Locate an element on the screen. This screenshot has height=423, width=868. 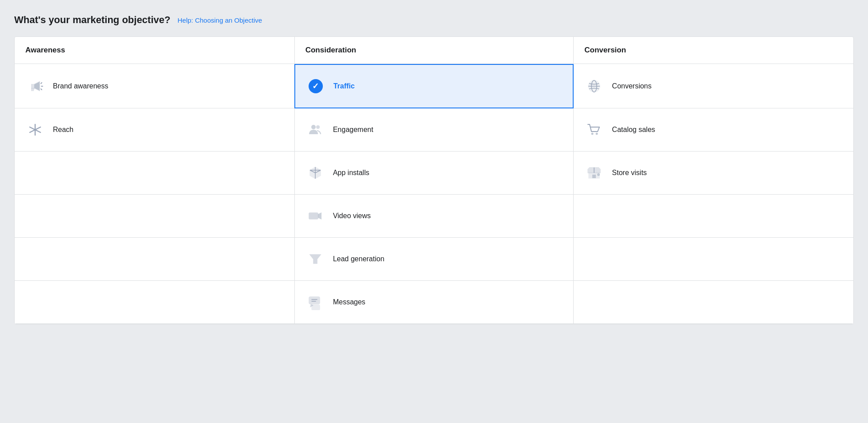
icon-wrap-lead-generation is located at coordinates (315, 259).